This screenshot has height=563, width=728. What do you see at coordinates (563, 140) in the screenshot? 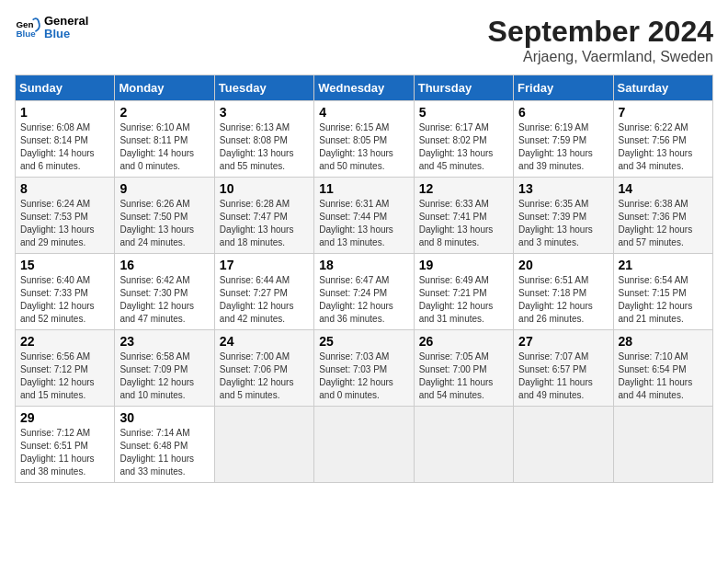
I see `day-cell: 6 Sunrise: 6:19 AM Sunset: 7:59 PM Dayli…` at bounding box center [563, 140].